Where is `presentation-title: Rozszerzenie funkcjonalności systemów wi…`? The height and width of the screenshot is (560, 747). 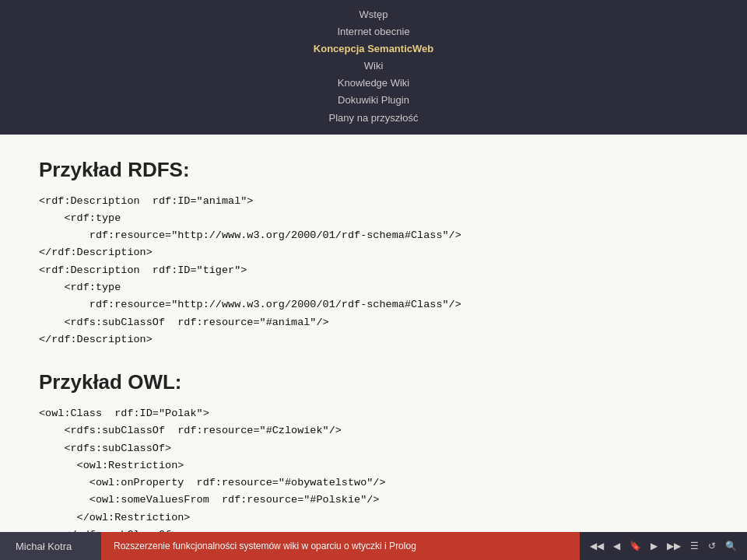 presentation-title: Rozszerzenie funkcjonalności systemów wi… is located at coordinates (341, 546).